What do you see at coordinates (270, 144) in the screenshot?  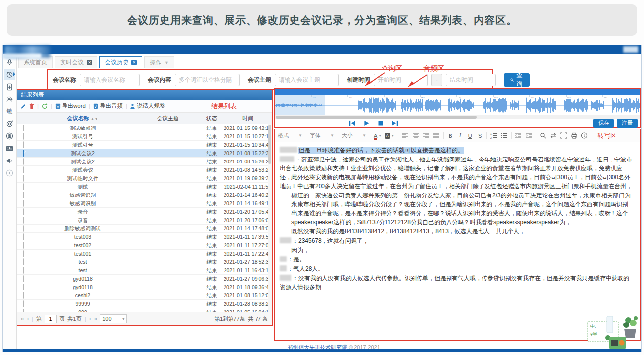 I see `scrollbar-thumb` at bounding box center [270, 144].